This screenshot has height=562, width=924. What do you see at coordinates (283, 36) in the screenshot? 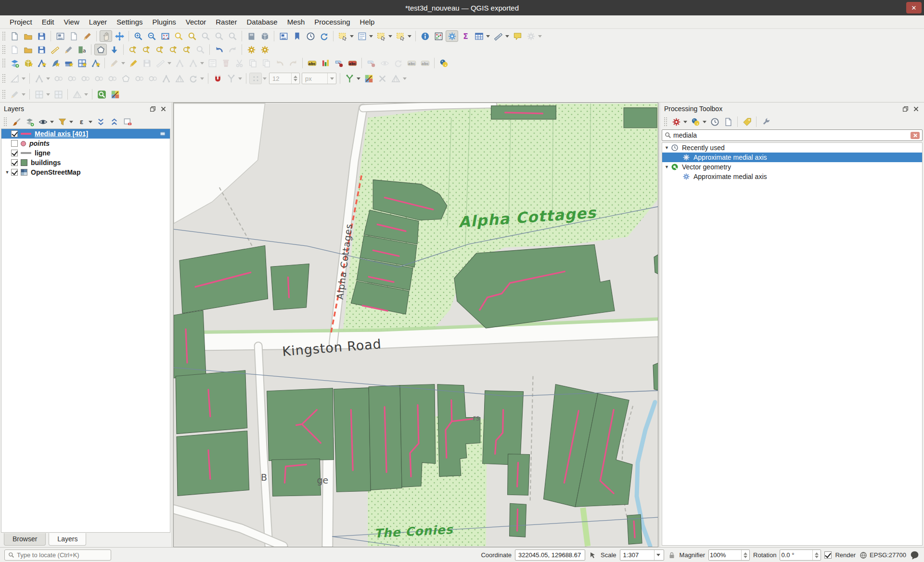
I see `new-print-layout-button` at bounding box center [283, 36].